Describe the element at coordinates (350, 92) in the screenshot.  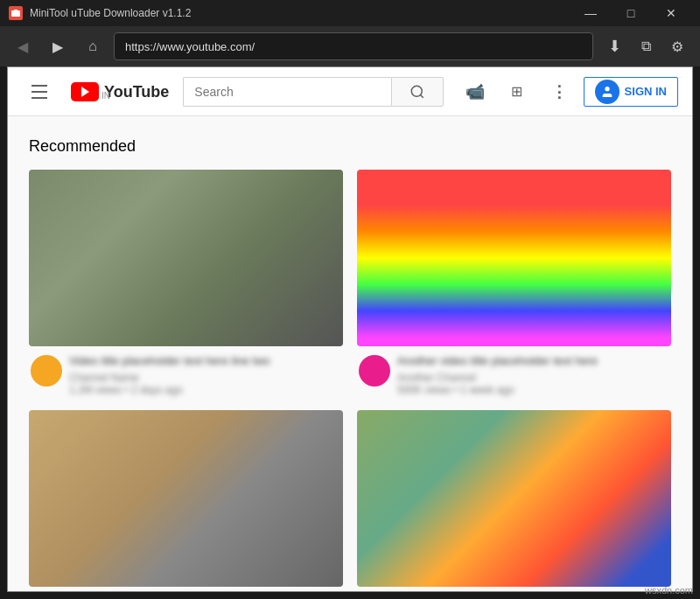
I see `youtube-header: YouTube IN 📹 ⊞ ⋮` at that location.